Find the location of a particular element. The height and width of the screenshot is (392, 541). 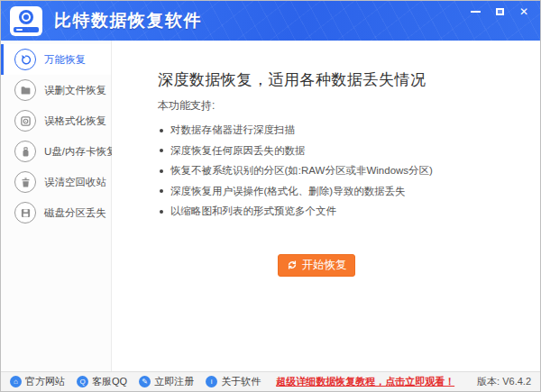

footer-link-official-site: ⌂ 官方网站 is located at coordinates (38, 382).